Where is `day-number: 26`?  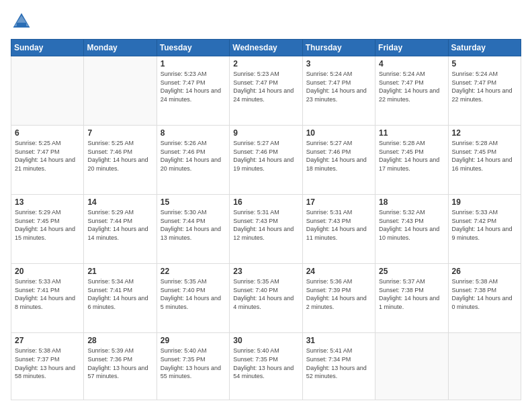
day-number: 26 is located at coordinates (485, 271).